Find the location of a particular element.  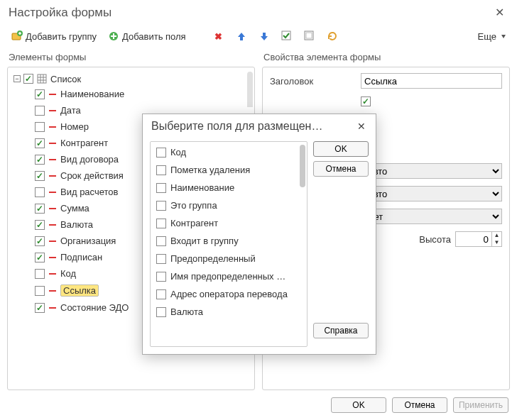

uncheck-all-button is located at coordinates (310, 36).